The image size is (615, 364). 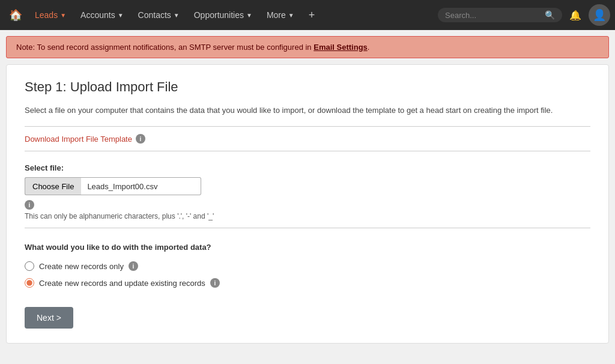 I want to click on nav-leads-label: Leads, so click(x=46, y=15).